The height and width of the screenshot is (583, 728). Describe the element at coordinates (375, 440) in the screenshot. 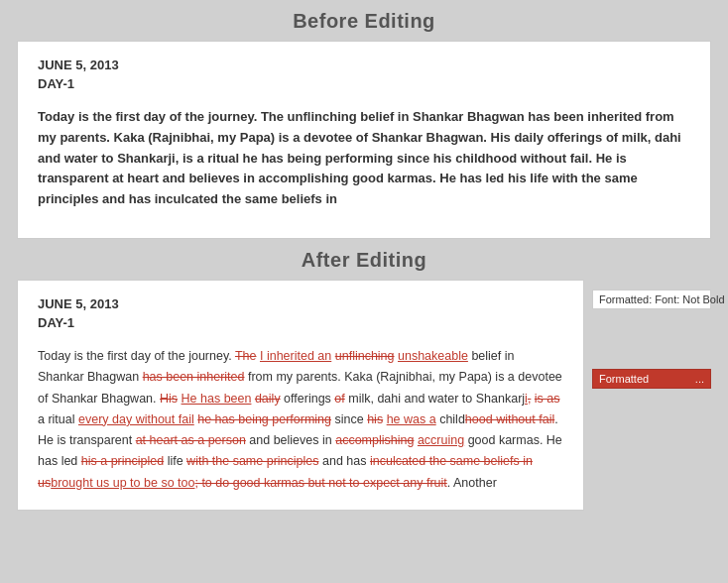

I see `deleted-text-13: accomplishing` at that location.